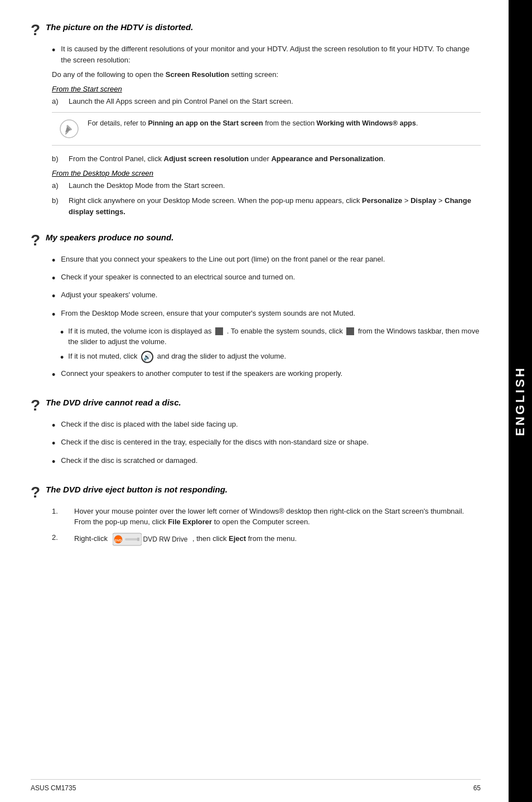 The height and width of the screenshot is (802, 532). I want to click on bullet-text: Check if your speaker is connected to an…, so click(271, 277).